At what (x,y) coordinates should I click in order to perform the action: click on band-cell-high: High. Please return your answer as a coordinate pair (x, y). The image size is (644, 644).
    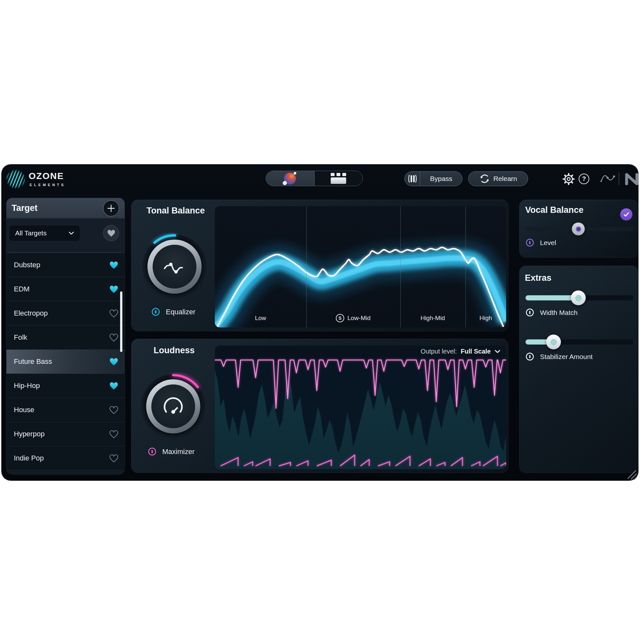
    Looking at the image, I should click on (486, 318).